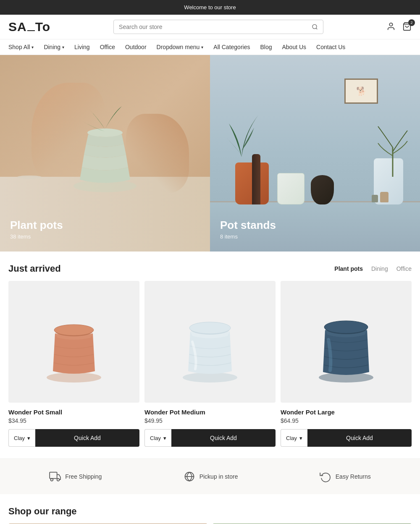 This screenshot has height=524, width=420. I want to click on search-input, so click(213, 27).